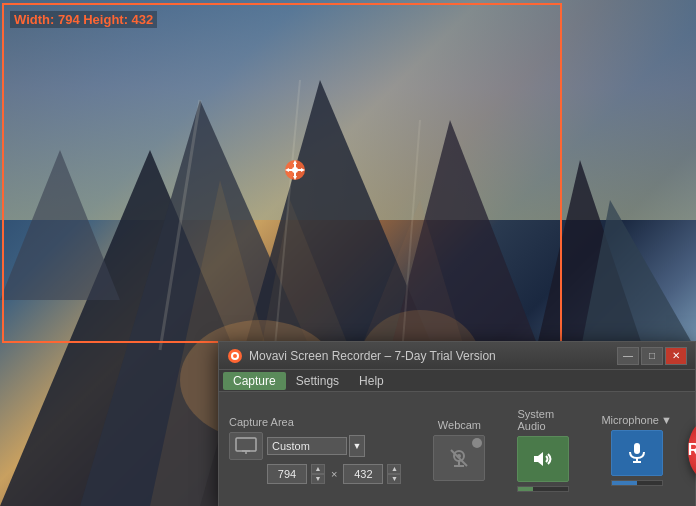 This screenshot has height=506, width=696. I want to click on maximize-button: □, so click(652, 356).